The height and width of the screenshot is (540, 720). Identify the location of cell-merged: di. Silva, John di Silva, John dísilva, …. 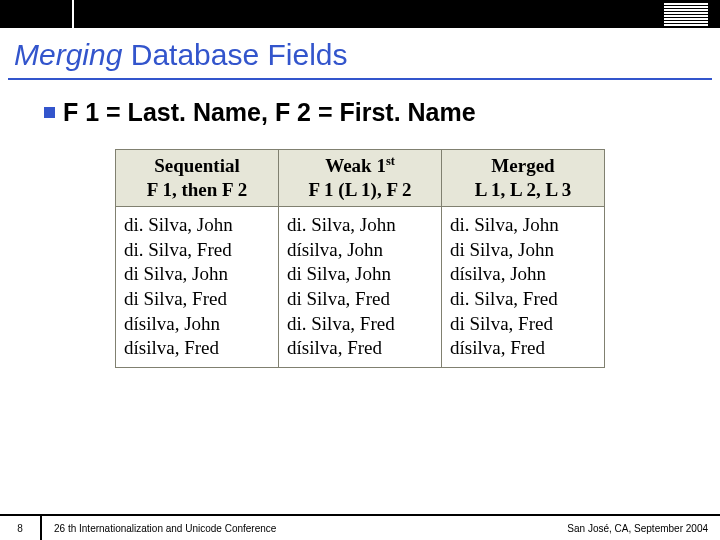
(524, 286).